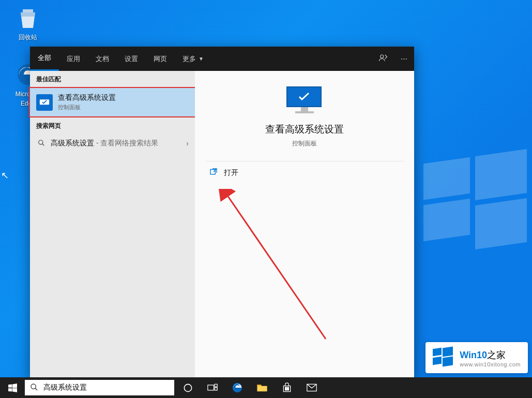  What do you see at coordinates (131, 59) in the screenshot?
I see `tab-settings: 设置` at bounding box center [131, 59].